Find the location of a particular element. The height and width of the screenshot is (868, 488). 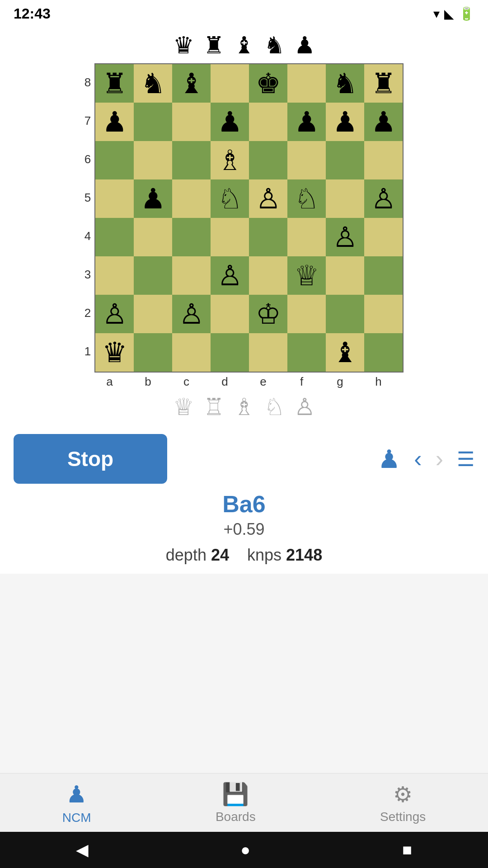

cell-g7: ♟ is located at coordinates (345, 122).